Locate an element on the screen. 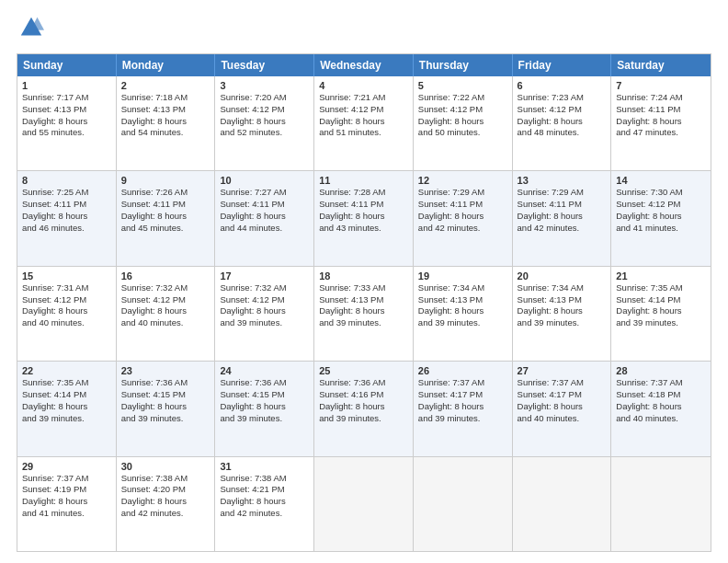 The height and width of the screenshot is (563, 728). day-info: Sunrise: 7:38 AMSunset: 4:21 PMDaylight:… is located at coordinates (265, 497).